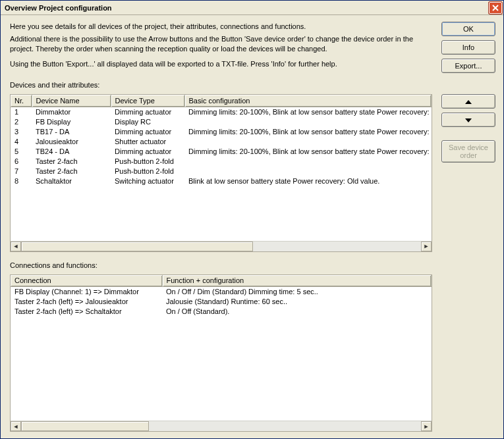 This screenshot has width=504, height=439. Describe the element at coordinates (148, 101) in the screenshot. I see `devices-col-type: Device Type` at that location.